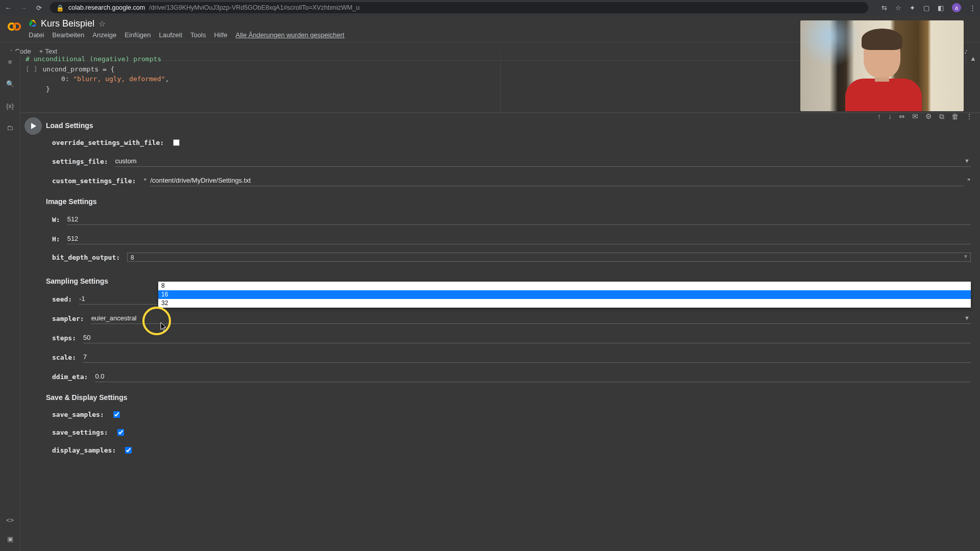  Describe the element at coordinates (543, 161) in the screenshot. I see `settings-file-select` at that location.